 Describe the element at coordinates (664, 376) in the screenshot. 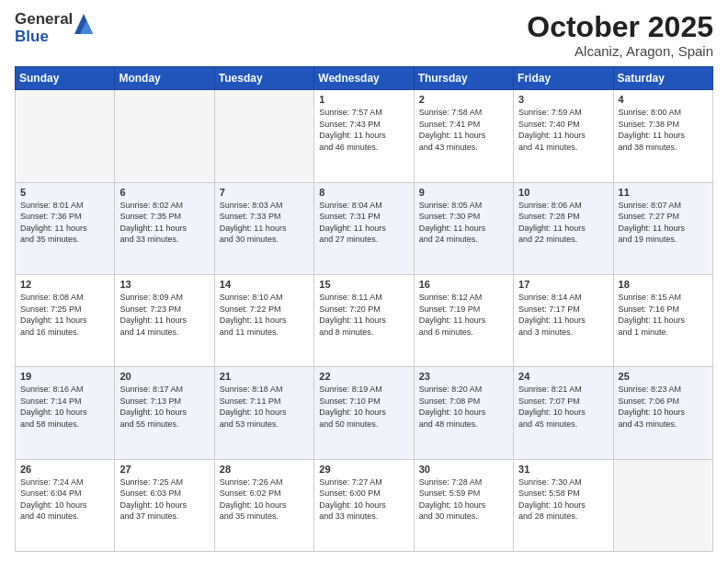

I see `day-number: 25` at that location.